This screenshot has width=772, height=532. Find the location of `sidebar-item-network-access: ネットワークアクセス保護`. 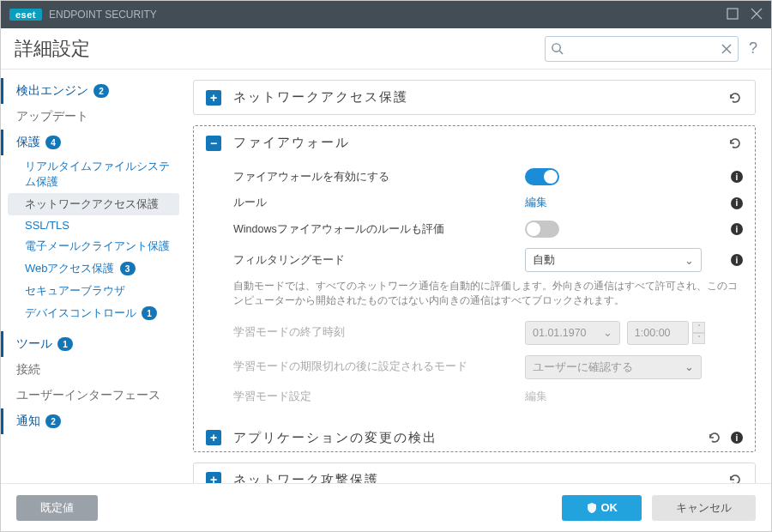

sidebar-item-network-access: ネットワークアクセス保護 is located at coordinates (93, 204).